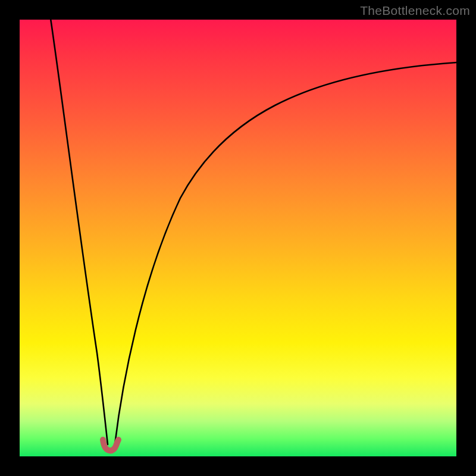 This screenshot has width=476, height=476. What do you see at coordinates (415, 11) in the screenshot?
I see `watermark-text: TheBottleneck.com` at bounding box center [415, 11].